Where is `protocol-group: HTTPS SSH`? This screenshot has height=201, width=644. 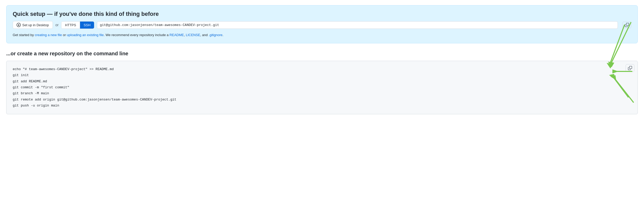
protocol-group: HTTPS SSH is located at coordinates (78, 25).